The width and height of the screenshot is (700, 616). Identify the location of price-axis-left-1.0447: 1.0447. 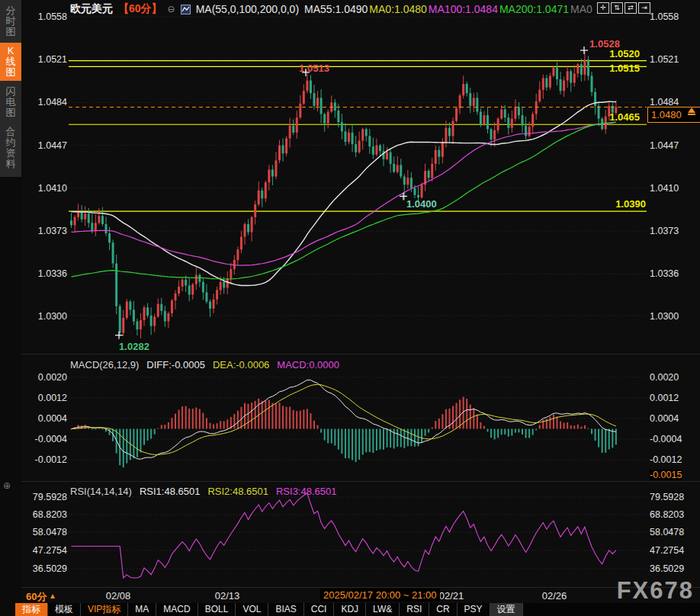
(45, 146).